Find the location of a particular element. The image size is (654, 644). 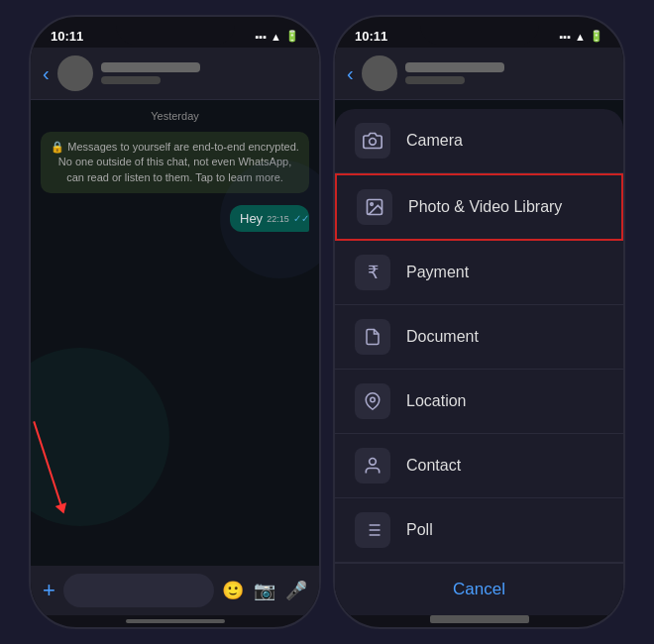

menu-item-payment: ₹ Payment is located at coordinates (480, 273).